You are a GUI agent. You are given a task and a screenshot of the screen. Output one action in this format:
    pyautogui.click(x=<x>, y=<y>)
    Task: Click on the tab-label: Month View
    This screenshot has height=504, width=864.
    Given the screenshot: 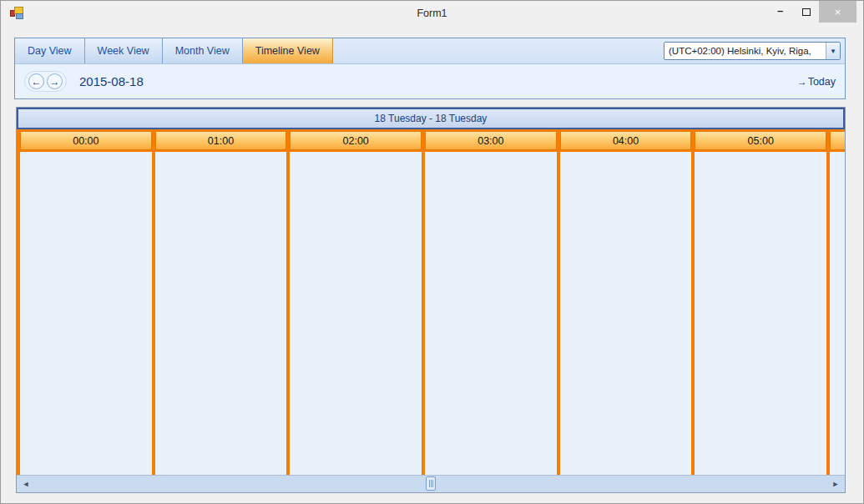 What is the action you would take?
    pyautogui.click(x=202, y=51)
    